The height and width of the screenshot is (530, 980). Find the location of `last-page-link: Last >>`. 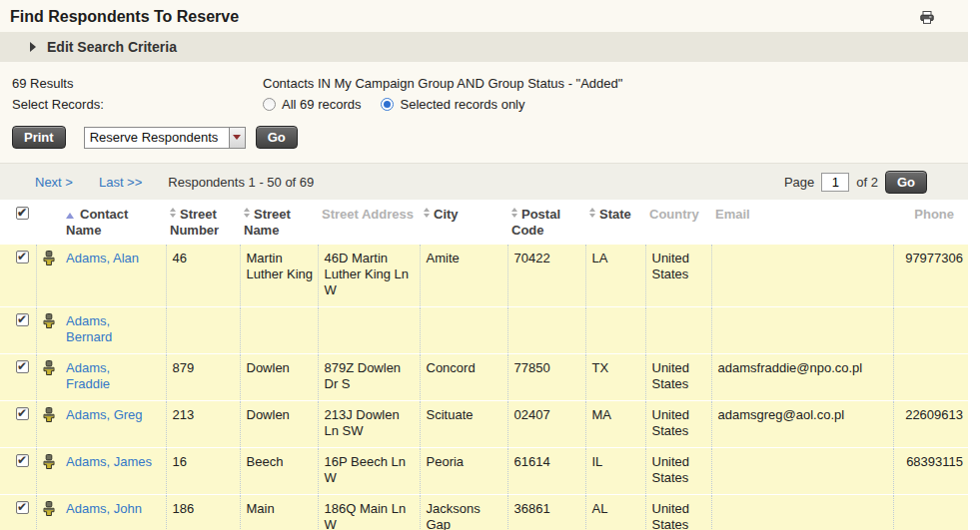

last-page-link: Last >> is located at coordinates (120, 182).